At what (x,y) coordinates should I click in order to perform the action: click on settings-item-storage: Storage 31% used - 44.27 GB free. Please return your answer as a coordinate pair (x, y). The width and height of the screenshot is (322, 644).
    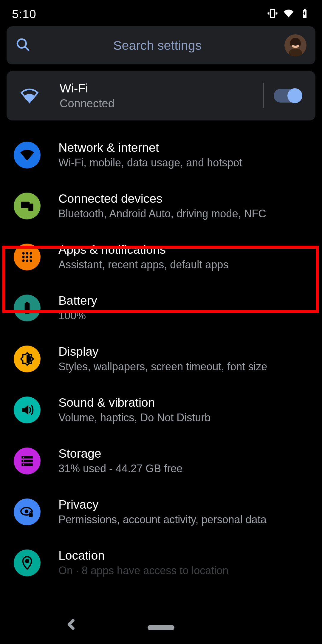
    Looking at the image, I should click on (161, 461).